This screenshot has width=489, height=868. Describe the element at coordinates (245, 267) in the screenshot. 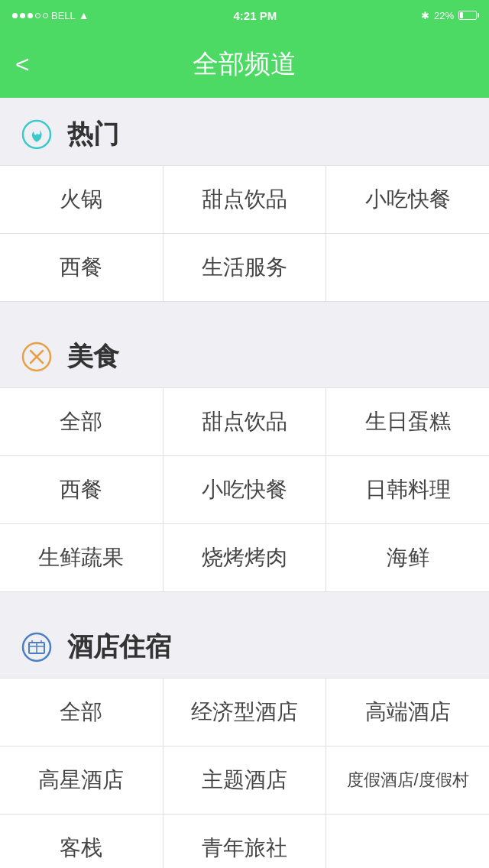

I see `list-item: 生活服务` at that location.